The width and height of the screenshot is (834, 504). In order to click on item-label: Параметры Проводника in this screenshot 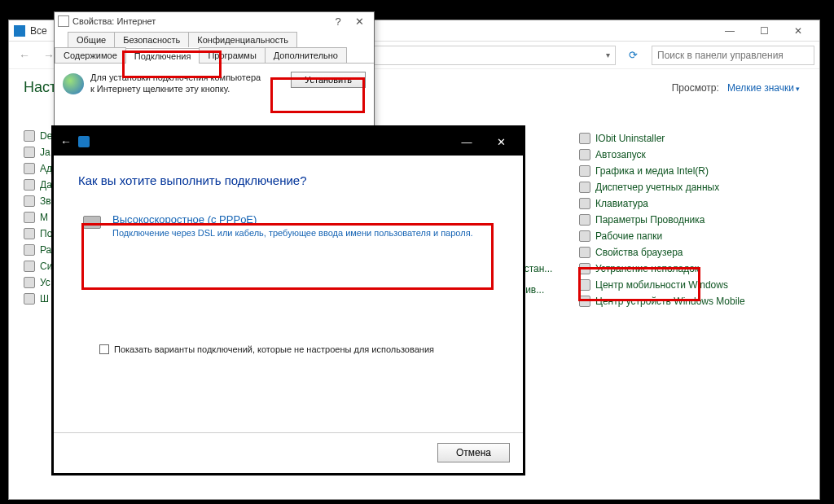, I will do `click(650, 220)`.